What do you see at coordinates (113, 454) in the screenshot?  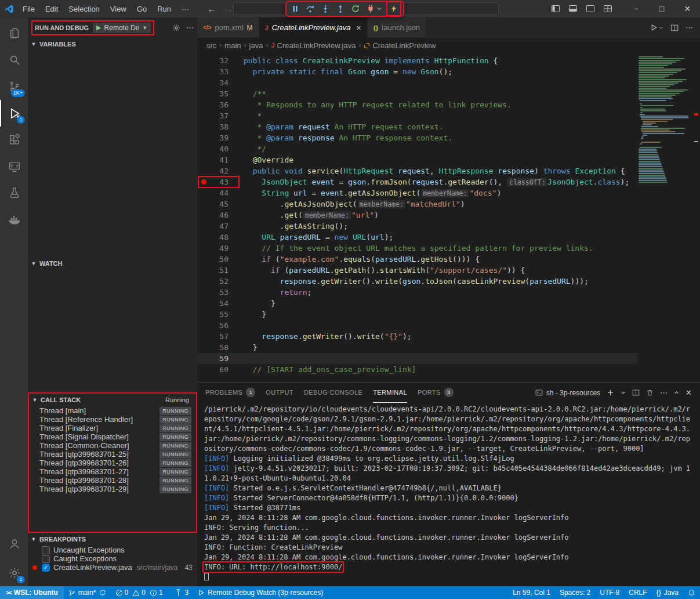 I see `thread-row: Thread [qtp399683701-25]RUNNING` at bounding box center [113, 454].